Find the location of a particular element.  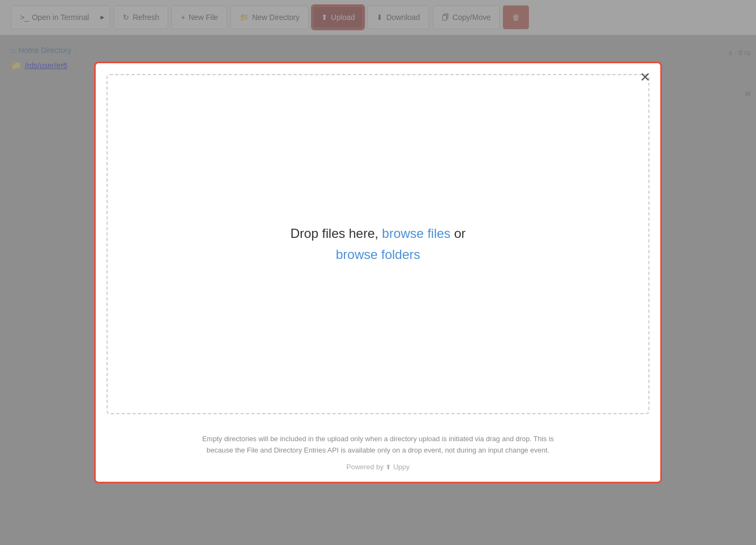

modal-close-button: ✕ is located at coordinates (645, 77).